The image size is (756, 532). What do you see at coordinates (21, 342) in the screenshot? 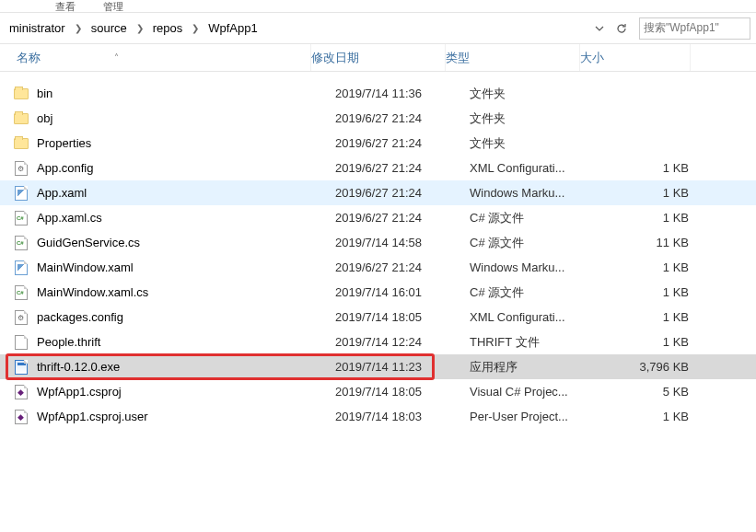
I see `file-file-icon` at bounding box center [21, 342].